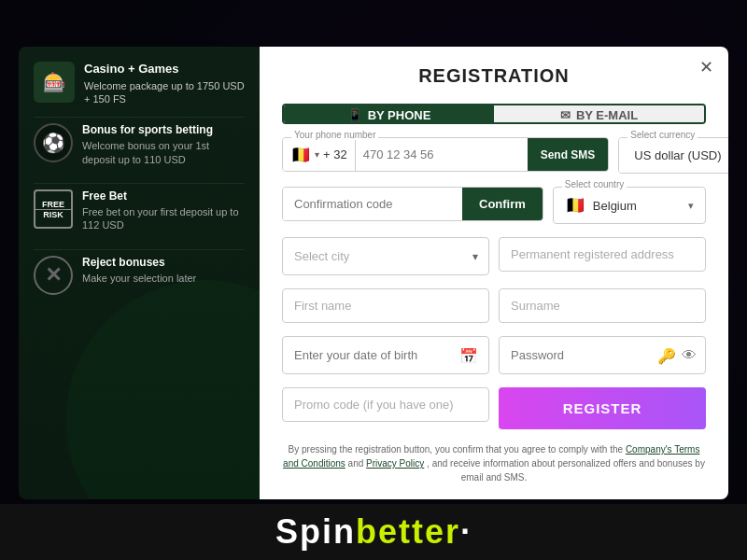 The height and width of the screenshot is (560, 747). What do you see at coordinates (602, 409) in the screenshot?
I see `register-field: REGISTER` at bounding box center [602, 409].